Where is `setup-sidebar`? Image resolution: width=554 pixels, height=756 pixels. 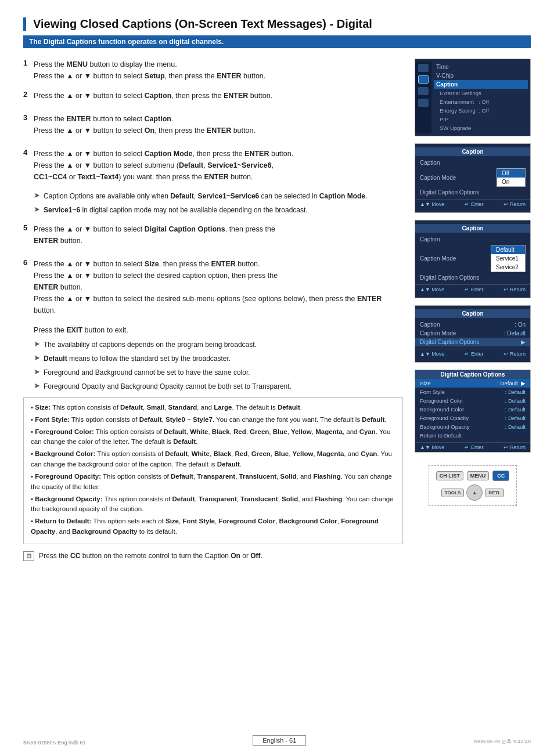 setup-sidebar is located at coordinates (423, 97).